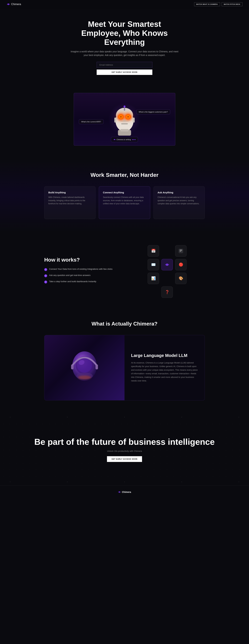 Image resolution: width=249 pixels, height=644 pixels. What do you see at coordinates (153, 278) in the screenshot?
I see `integration-analytics: 📊` at bounding box center [153, 278].